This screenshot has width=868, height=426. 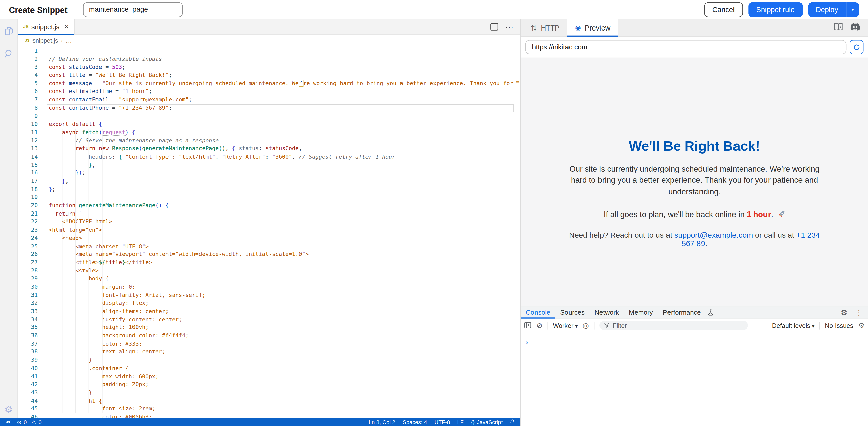 I want to click on code-line-11: 11 async fetch(request) {, so click(x=269, y=133).